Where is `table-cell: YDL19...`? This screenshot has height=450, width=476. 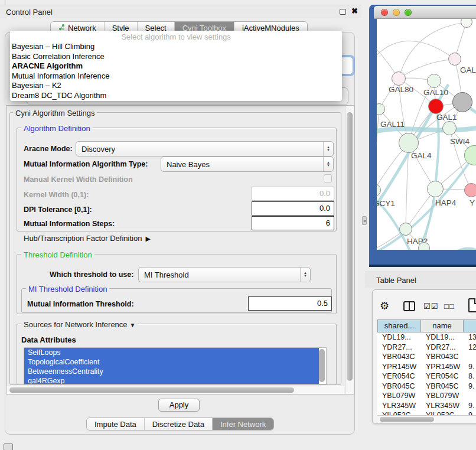 table-cell: YDL19... is located at coordinates (399, 338).